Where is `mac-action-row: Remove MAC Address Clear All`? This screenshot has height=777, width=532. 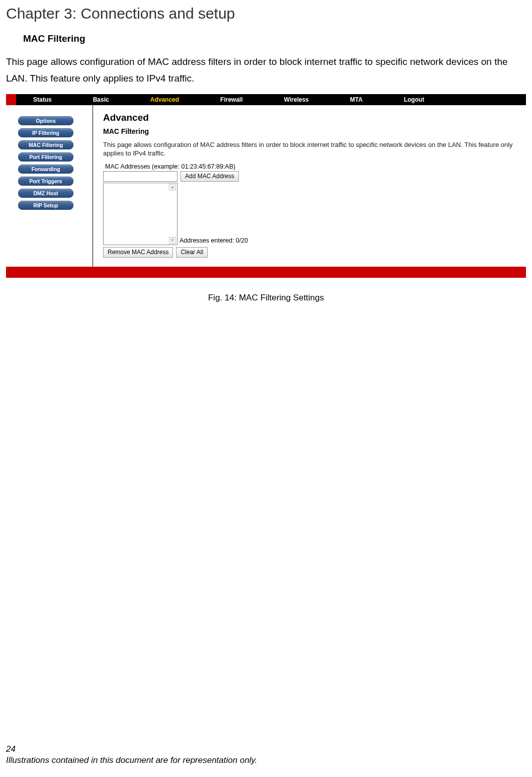
mac-action-row: Remove MAC Address Clear All is located at coordinates (310, 253).